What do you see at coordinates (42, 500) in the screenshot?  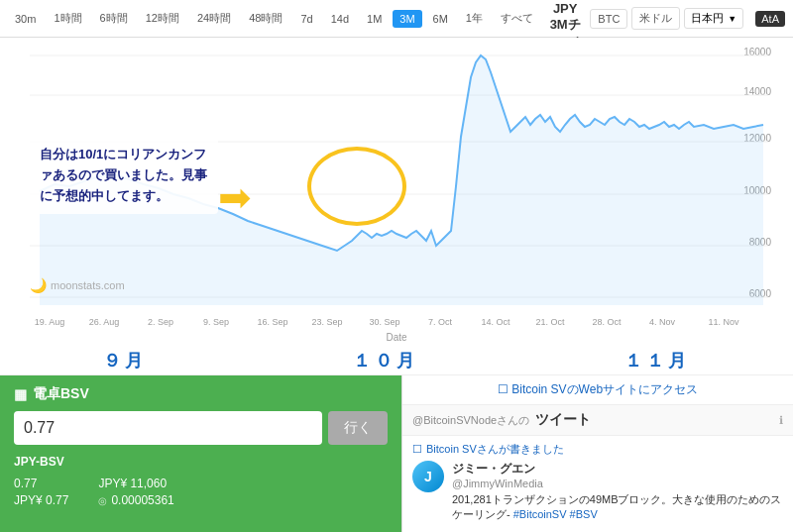 I see `calc-result-jpy-in: JPY¥ 0.77` at bounding box center [42, 500].